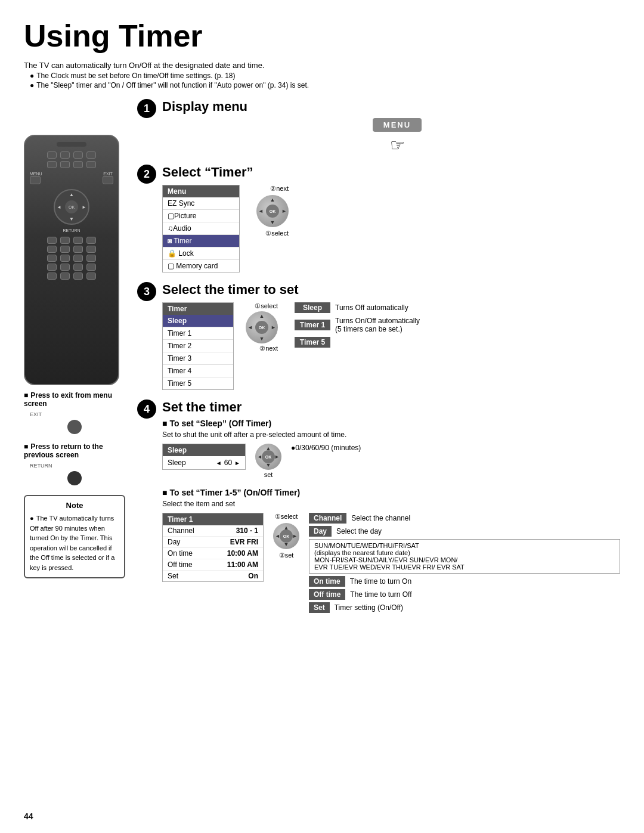 The width and height of the screenshot is (644, 833). I want to click on timer15-desc: Select the item and set, so click(391, 504).